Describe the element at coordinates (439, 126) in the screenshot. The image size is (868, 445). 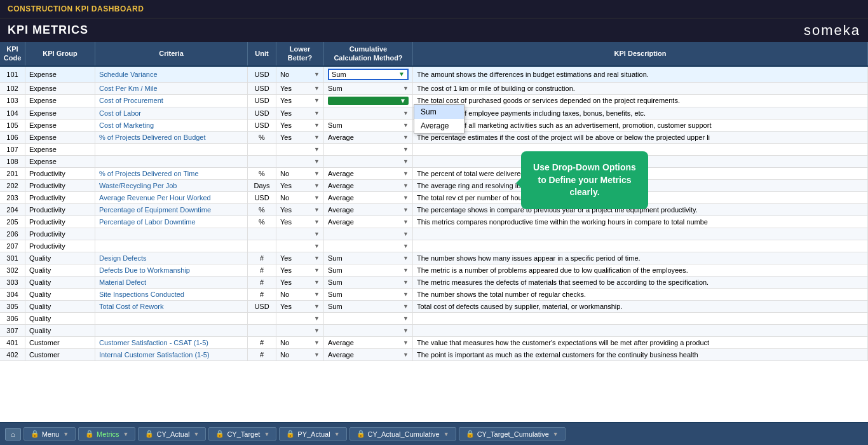
I see `dropdown-option-average: Average` at that location.